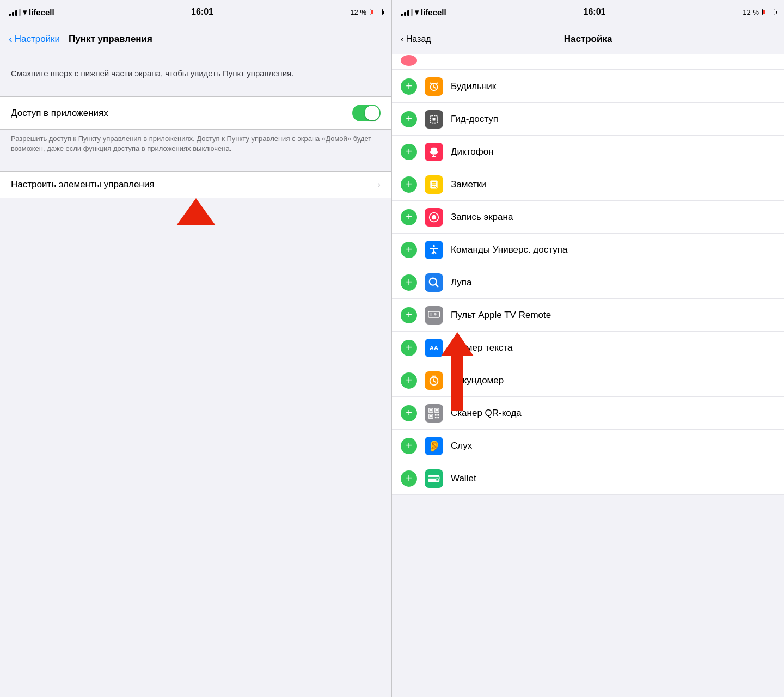 The width and height of the screenshot is (784, 697). What do you see at coordinates (191, 144) in the screenshot?
I see `toggle-desc-text: Разрешить доступ к Пункту управления в п…` at bounding box center [191, 144].